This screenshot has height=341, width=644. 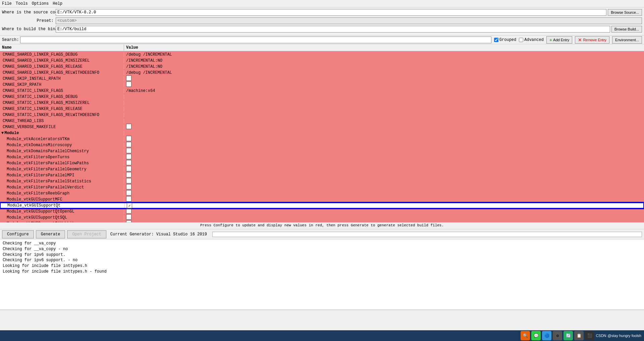 I want to click on value-cell: /machine:x64, so click(x=384, y=91).